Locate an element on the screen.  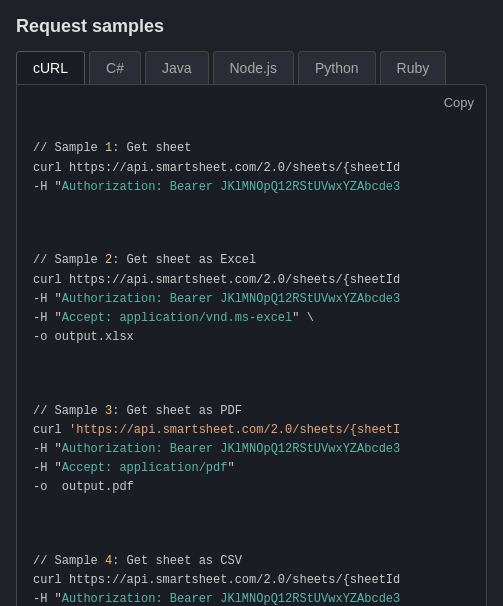
comment-4: // Sample 4: Get sheet as CSV is located at coordinates (138, 561).